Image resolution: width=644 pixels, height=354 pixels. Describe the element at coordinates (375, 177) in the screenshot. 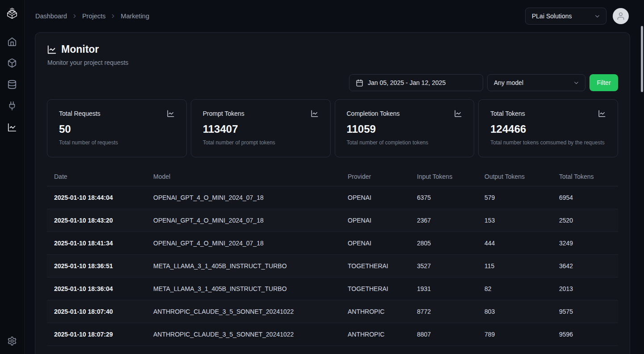

I see `column-header: Provider` at that location.